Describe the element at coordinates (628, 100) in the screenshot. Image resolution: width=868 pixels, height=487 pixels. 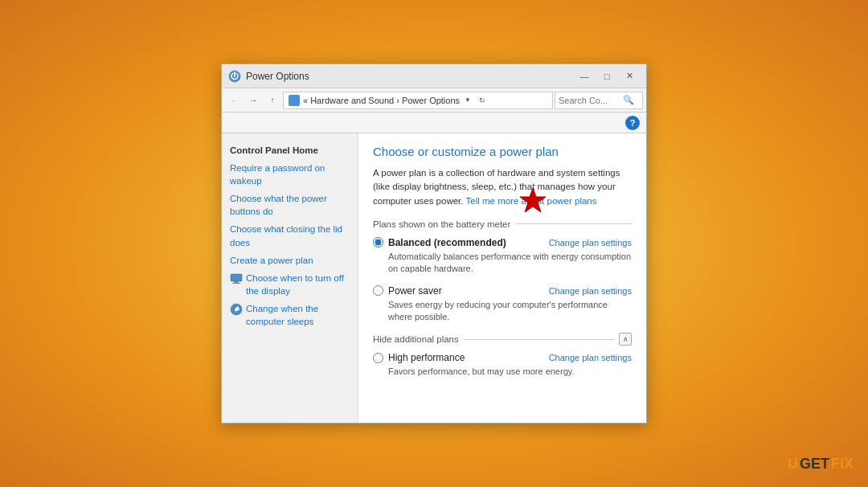
I see `search-button: 🔍` at that location.